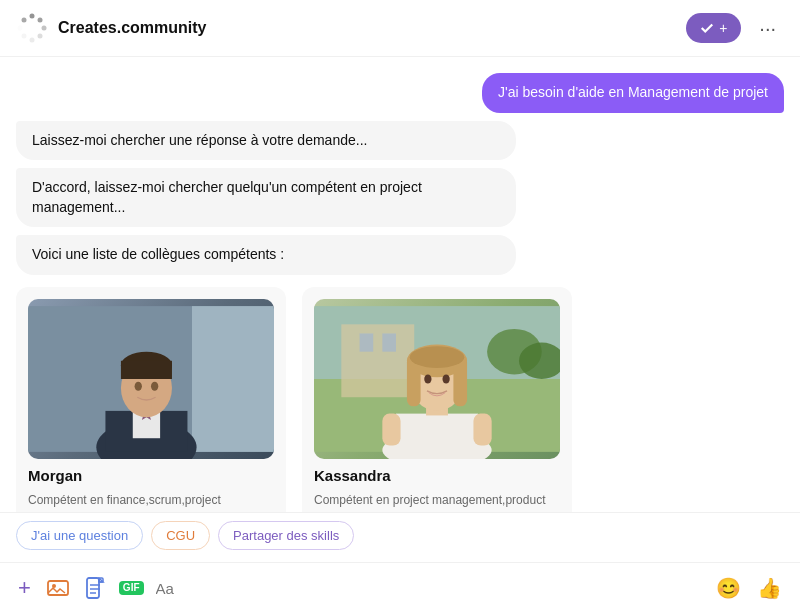 The image size is (800, 613). I want to click on message-input, so click(429, 588).